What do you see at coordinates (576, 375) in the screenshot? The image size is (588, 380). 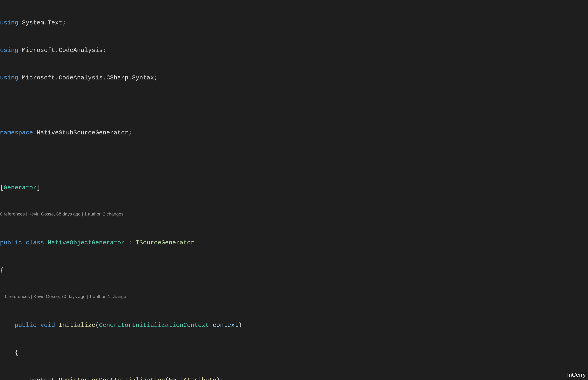 I see `watermark-text: InCerry` at bounding box center [576, 375].